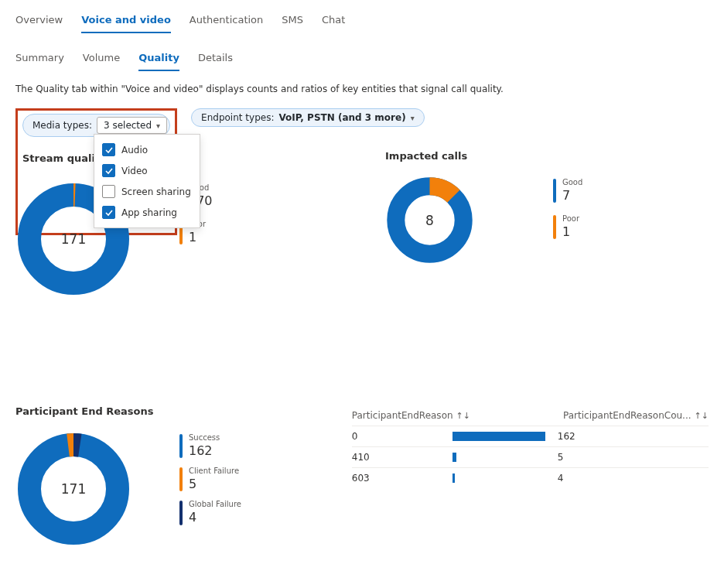  Describe the element at coordinates (128, 125) in the screenshot. I see `media-types-value: 3 selected` at that location.